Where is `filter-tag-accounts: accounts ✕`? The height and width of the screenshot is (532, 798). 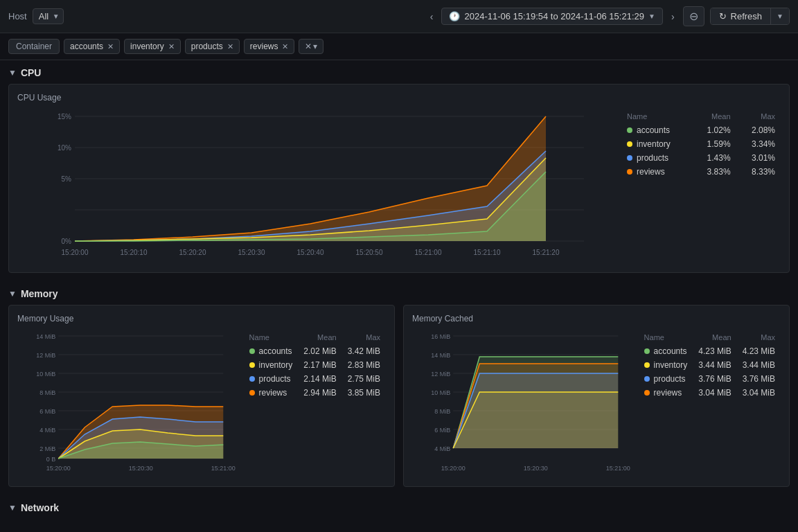 filter-tag-accounts: accounts ✕ is located at coordinates (91, 46).